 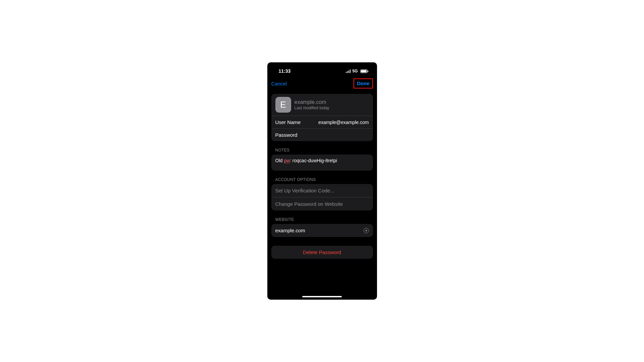 What do you see at coordinates (322, 252) in the screenshot?
I see `delete-password-button: Delete Password` at bounding box center [322, 252].